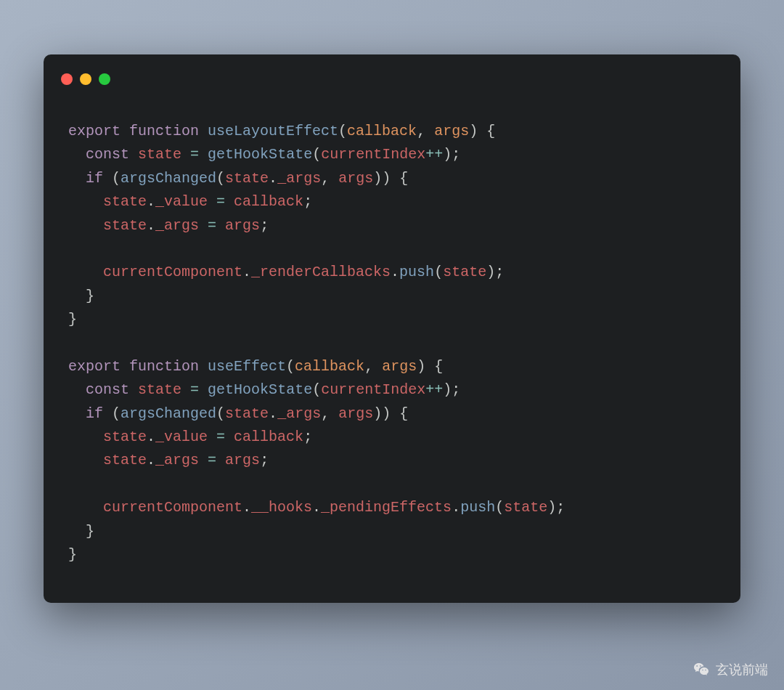 The image size is (784, 690). What do you see at coordinates (730, 670) in the screenshot?
I see `watermark: 玄说前端` at bounding box center [730, 670].